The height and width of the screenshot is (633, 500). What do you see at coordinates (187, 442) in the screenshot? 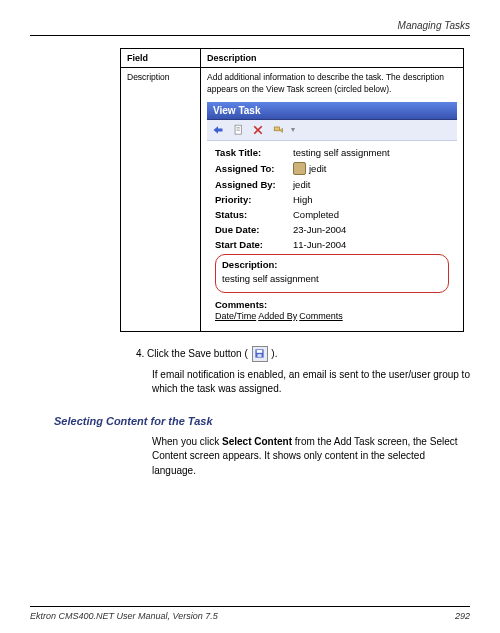
I see `section-body-pre: When you click` at bounding box center [187, 442].